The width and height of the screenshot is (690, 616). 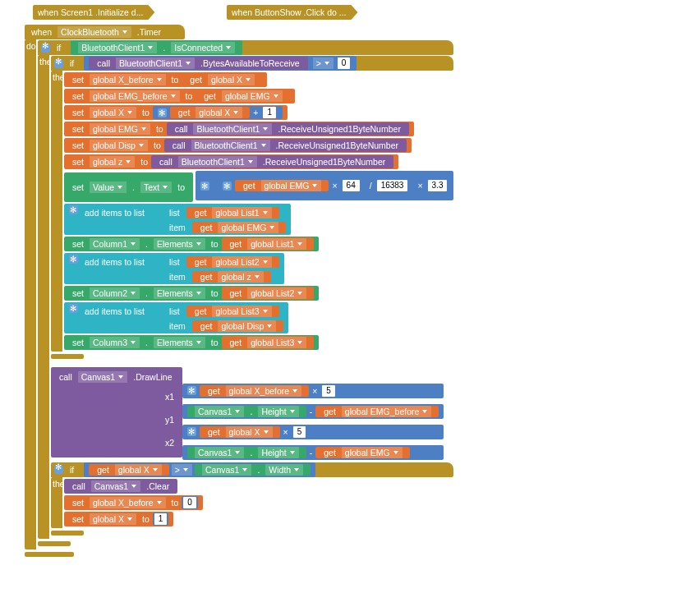 What do you see at coordinates (239, 228) in the screenshot?
I see `get-emg-2: getglobal EMG` at bounding box center [239, 228].